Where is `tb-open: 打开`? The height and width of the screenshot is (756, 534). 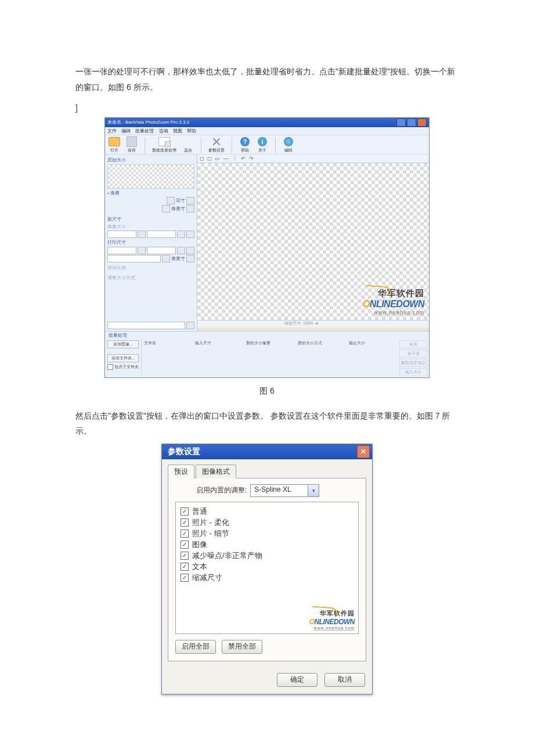 tb-open: 打开 is located at coordinates (114, 145).